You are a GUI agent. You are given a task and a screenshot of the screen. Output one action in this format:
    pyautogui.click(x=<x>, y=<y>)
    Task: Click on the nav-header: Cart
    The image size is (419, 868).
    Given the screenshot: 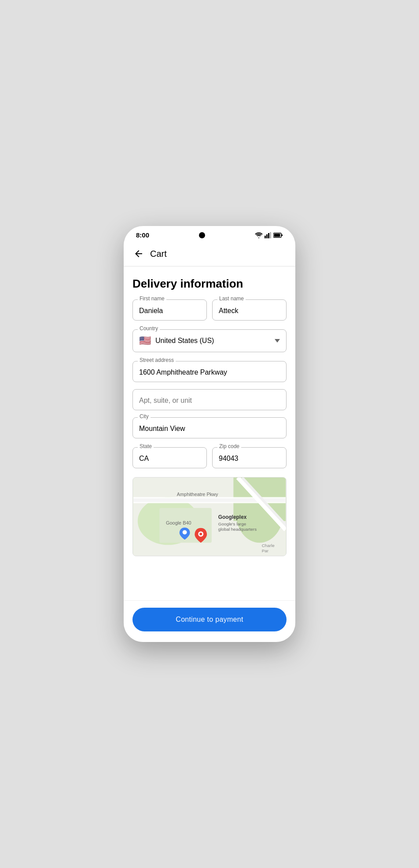 What is the action you would take?
    pyautogui.click(x=210, y=254)
    